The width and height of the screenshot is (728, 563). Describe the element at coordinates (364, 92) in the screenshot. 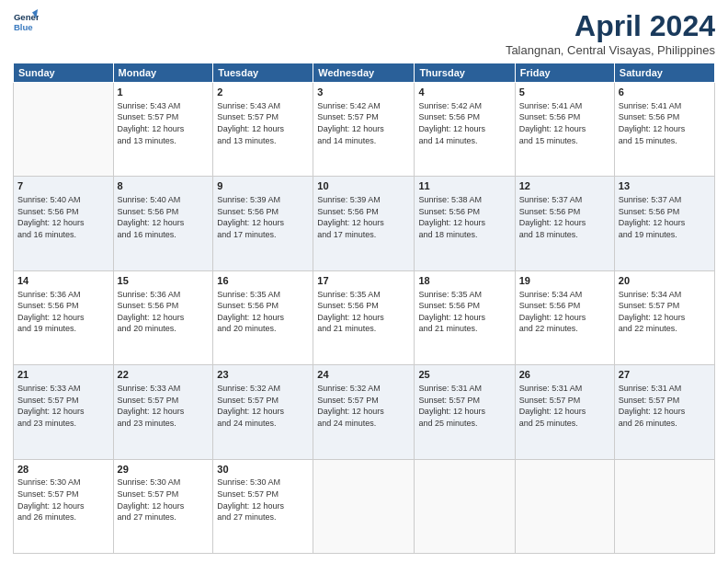

I see `day-number: 3` at that location.